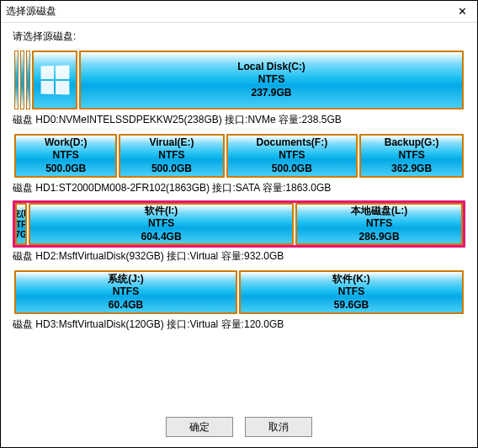 Image resolution: width=478 pixels, height=448 pixels. Describe the element at coordinates (239, 37) in the screenshot. I see `prompt-label: 请选择源磁盘:` at that location.